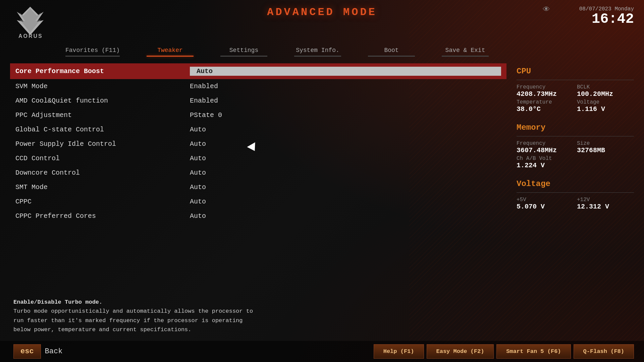 This screenshot has height=362, width=644. Describe the element at coordinates (258, 115) in the screenshot. I see `setting-ppc-adjustment: PPC Adjustment PState 0` at that location.